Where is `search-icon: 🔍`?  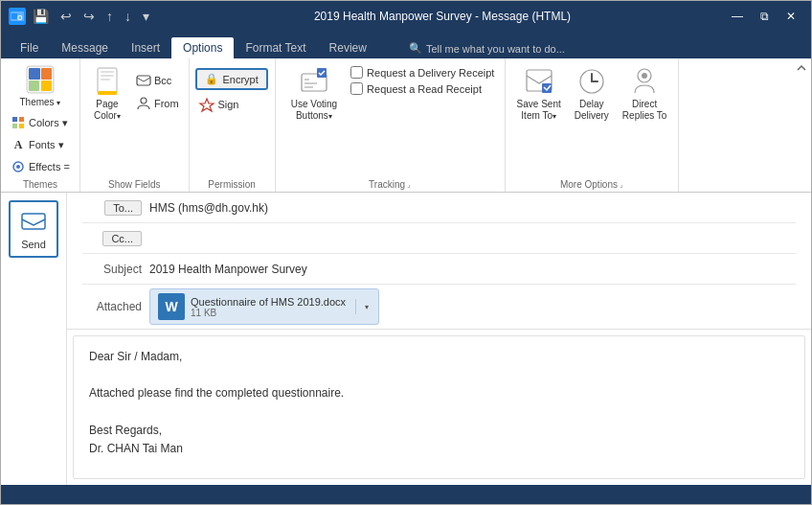
search-icon: 🔍 is located at coordinates (416, 48).